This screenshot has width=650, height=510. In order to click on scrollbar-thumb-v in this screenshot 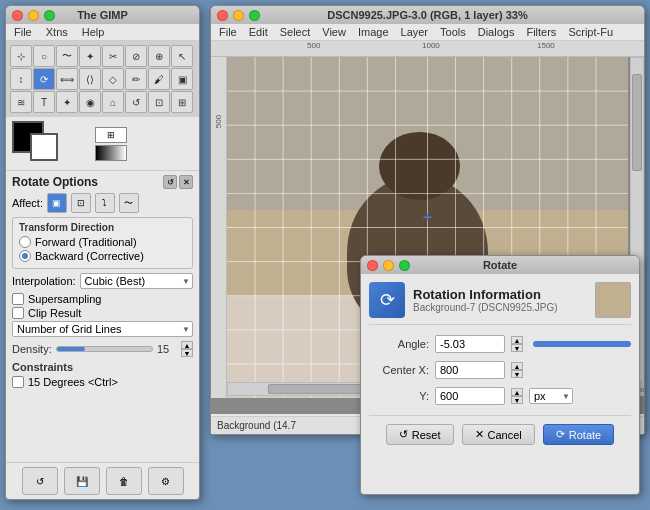, I will do `click(637, 122)`.